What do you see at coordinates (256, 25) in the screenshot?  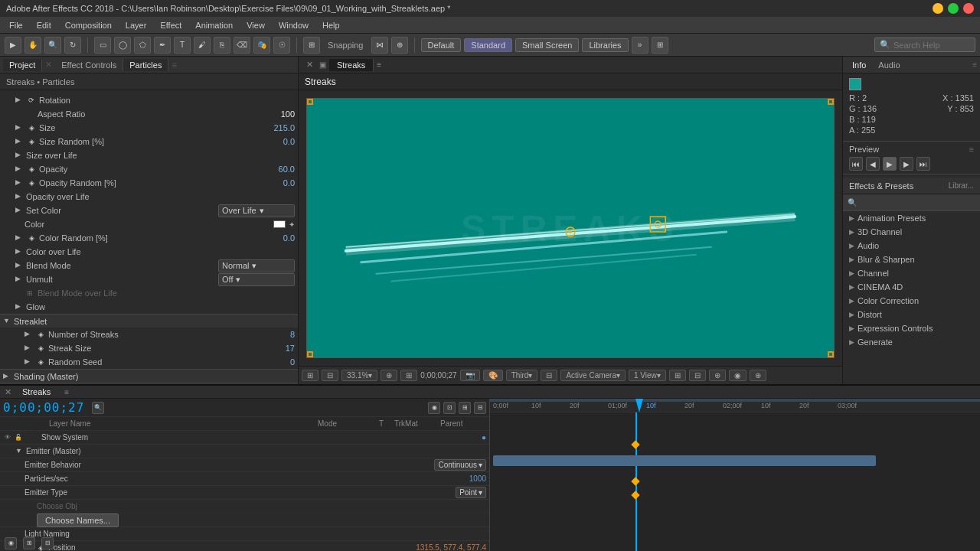 I see `menu-view: View` at bounding box center [256, 25].